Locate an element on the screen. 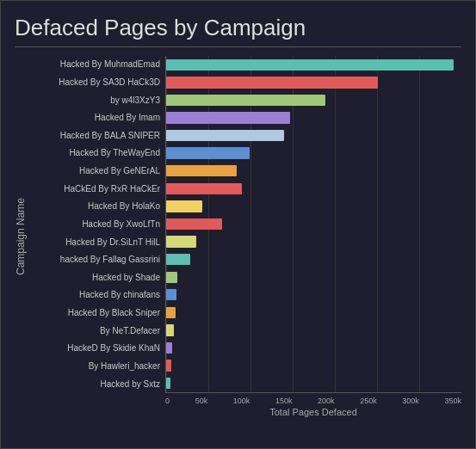 This screenshot has width=476, height=449. campaign-label: Hacked By chinafans is located at coordinates (96, 295).